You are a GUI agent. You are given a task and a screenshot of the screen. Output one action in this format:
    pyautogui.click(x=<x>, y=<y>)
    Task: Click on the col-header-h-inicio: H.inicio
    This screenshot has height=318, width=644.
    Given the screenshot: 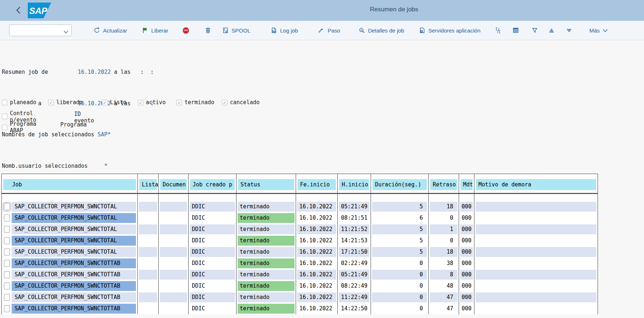 What is the action you would take?
    pyautogui.click(x=354, y=185)
    